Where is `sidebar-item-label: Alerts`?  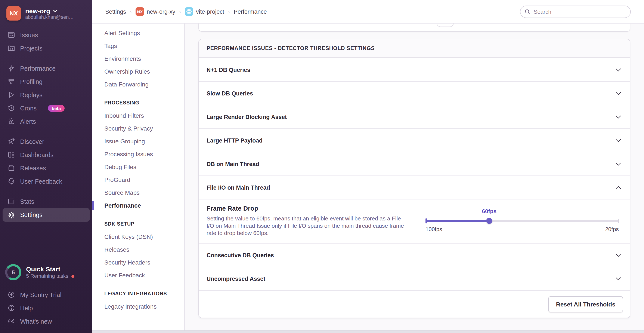 sidebar-item-label: Alerts is located at coordinates (28, 121).